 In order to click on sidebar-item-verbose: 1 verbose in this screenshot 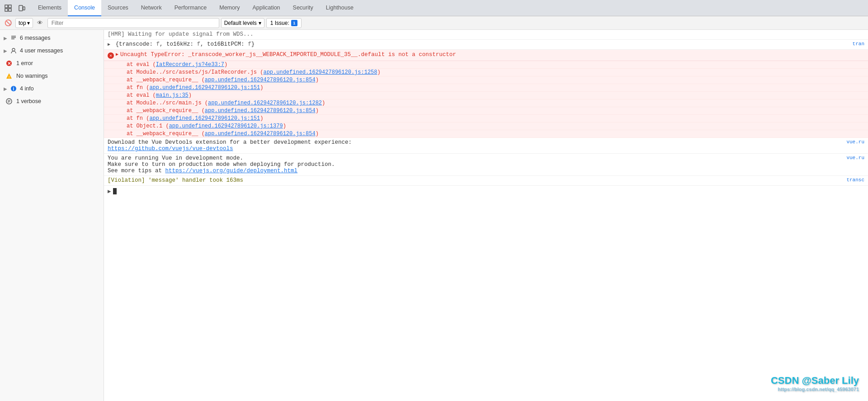, I will do `click(52, 101)`.